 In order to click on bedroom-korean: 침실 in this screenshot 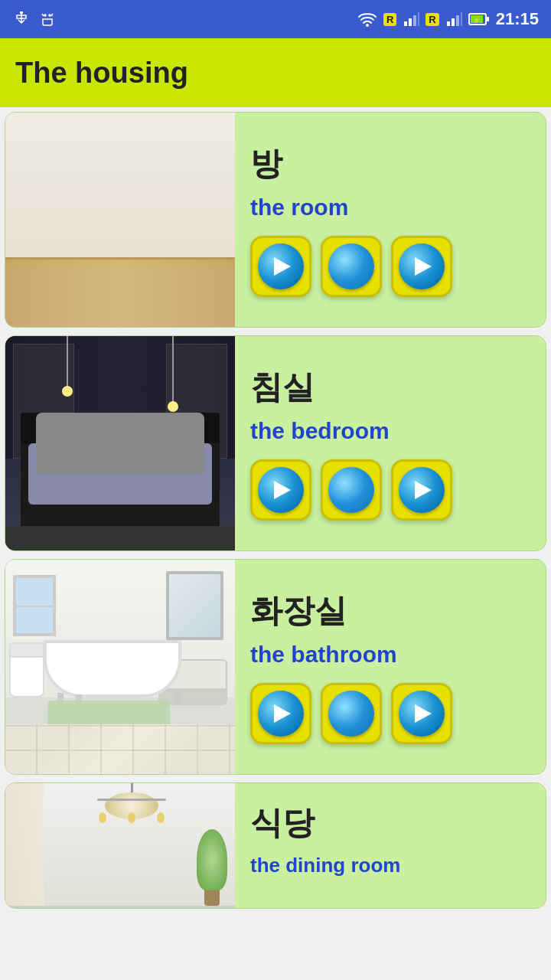, I will do `click(392, 387)`.